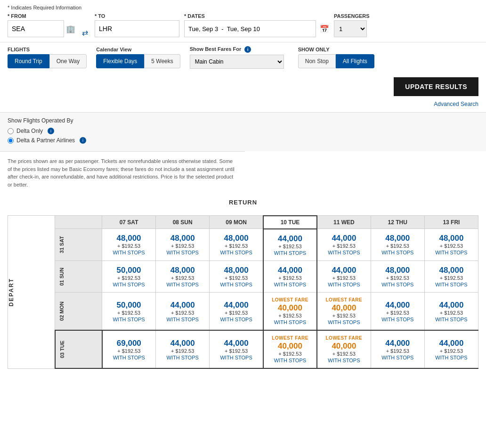 The width and height of the screenshot is (486, 448). What do you see at coordinates (129, 350) in the screenshot?
I see `fare-cell: 69,000+ $192.53WITH STOPS` at bounding box center [129, 350].